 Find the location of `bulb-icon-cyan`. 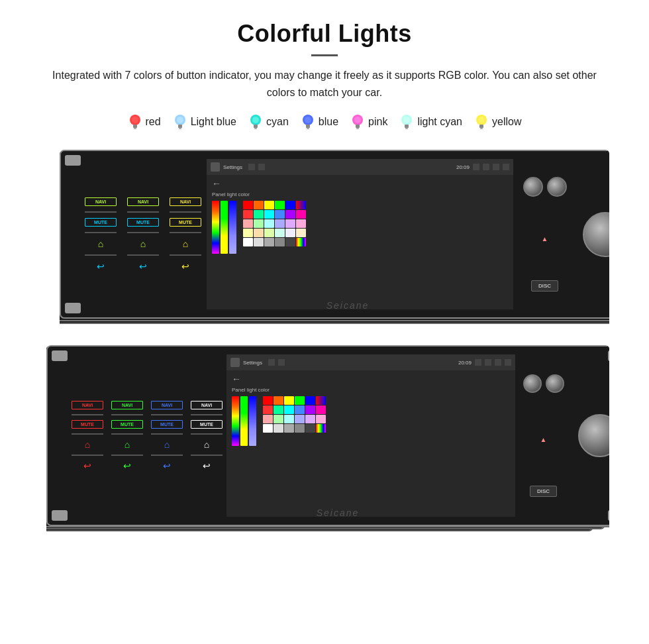

bulb-icon-cyan is located at coordinates (256, 122).